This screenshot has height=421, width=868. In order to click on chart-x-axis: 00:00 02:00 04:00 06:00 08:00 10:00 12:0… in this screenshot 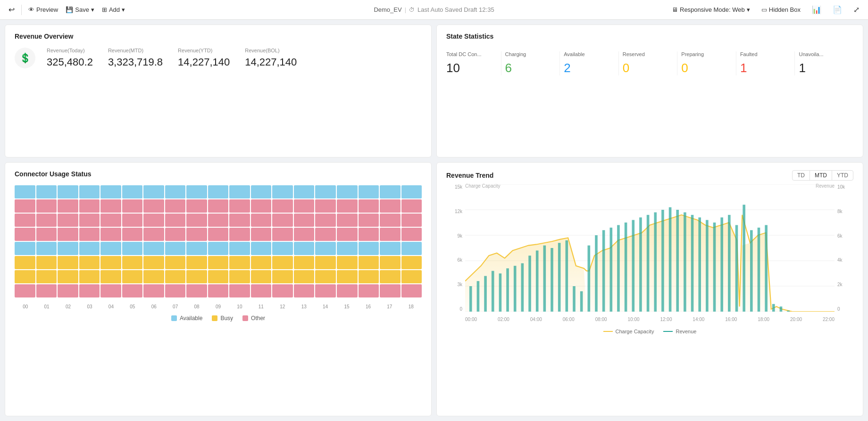, I will do `click(650, 319)`.